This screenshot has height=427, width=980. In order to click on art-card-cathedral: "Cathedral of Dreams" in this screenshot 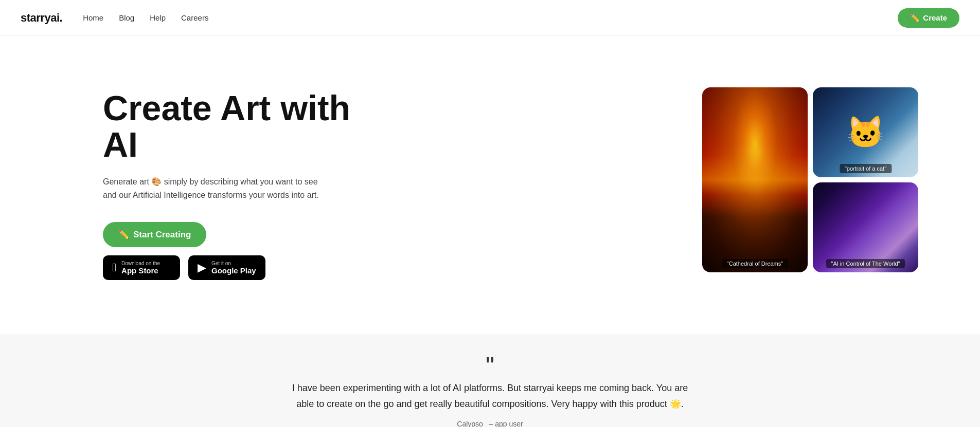, I will do `click(755, 180)`.